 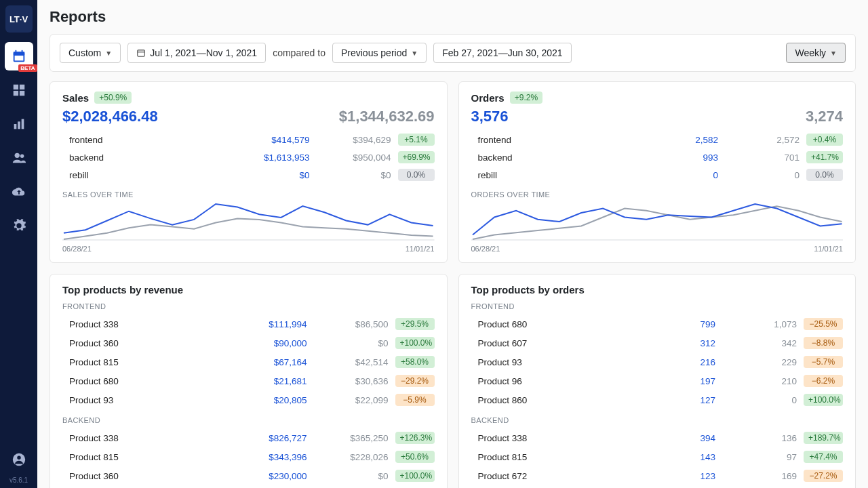 What do you see at coordinates (677, 175) in the screenshot?
I see `row-current: 0` at bounding box center [677, 175].